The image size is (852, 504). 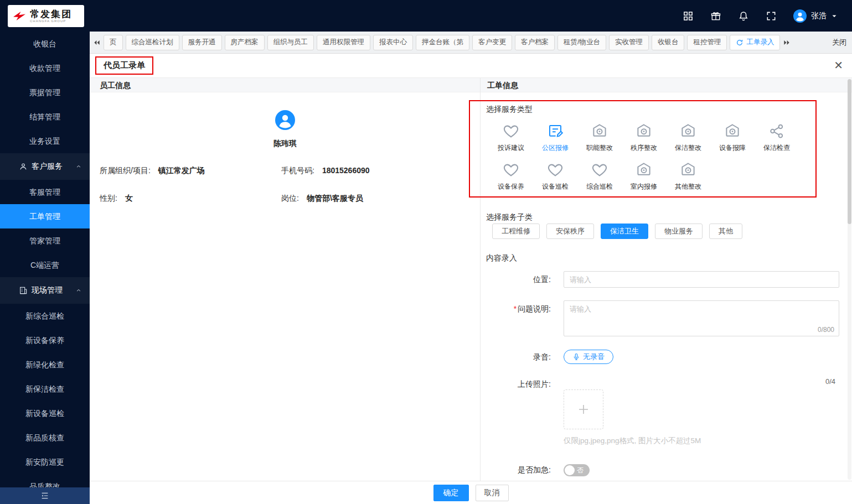 I want to click on page-title: 代员工录单, so click(x=124, y=65).